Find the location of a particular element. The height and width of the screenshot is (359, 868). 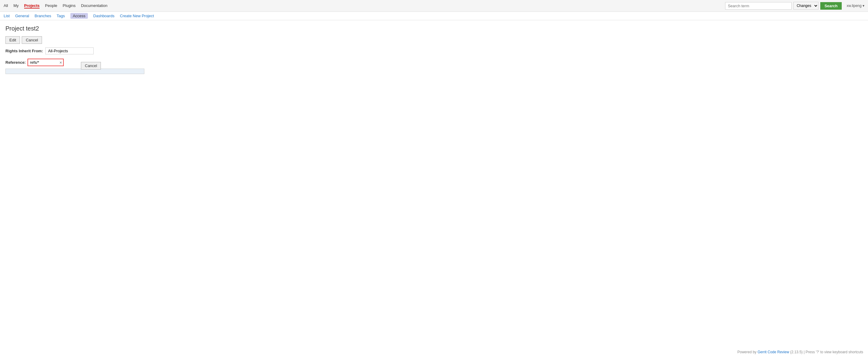

form-buttons: Cancel is located at coordinates (472, 66).